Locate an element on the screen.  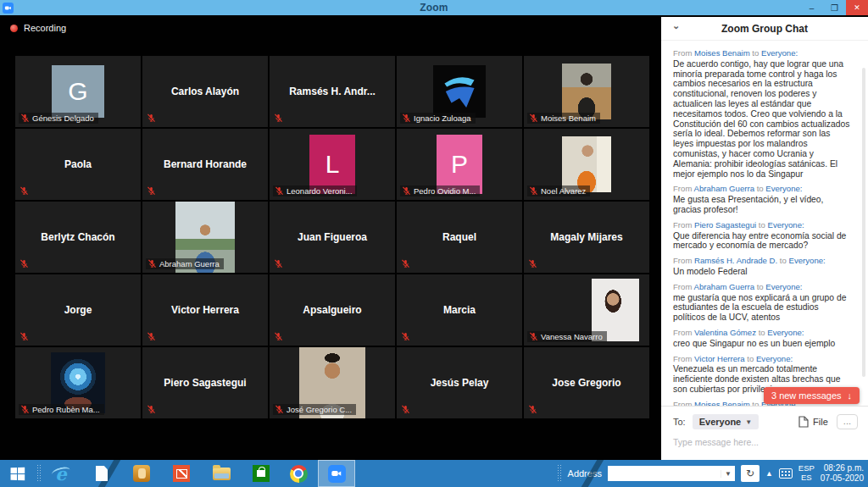
minimize-button: – is located at coordinates (812, 8).